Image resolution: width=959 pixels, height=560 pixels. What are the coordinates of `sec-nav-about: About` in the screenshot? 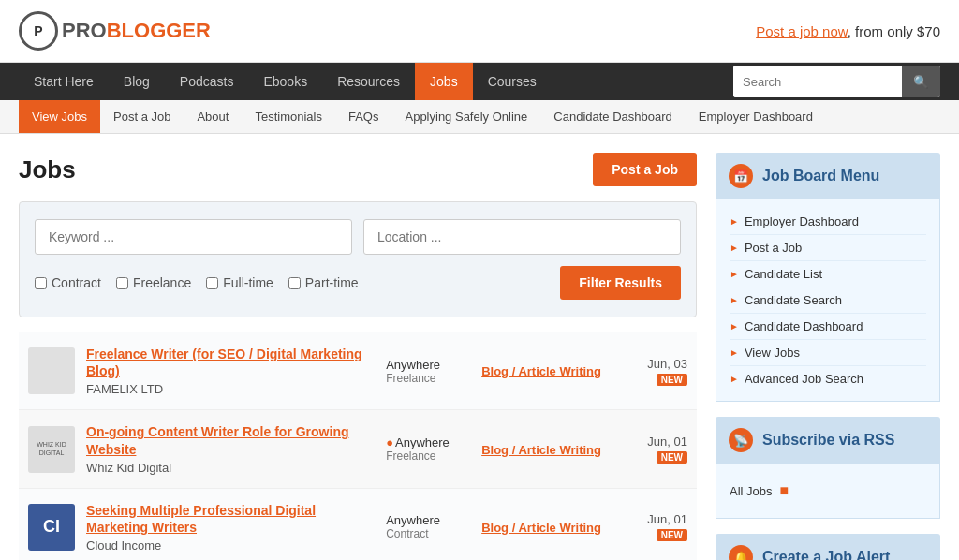 It's located at (213, 116).